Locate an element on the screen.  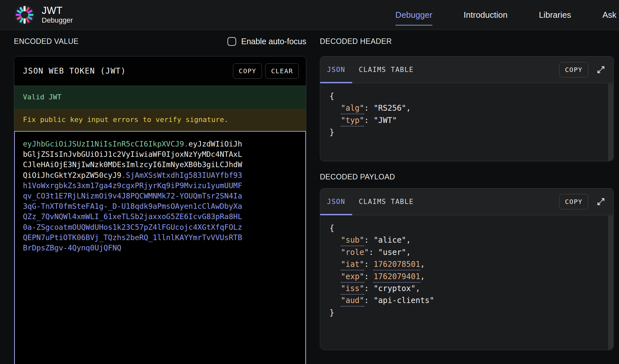
claim-key-exp: "exp" is located at coordinates (352, 278).